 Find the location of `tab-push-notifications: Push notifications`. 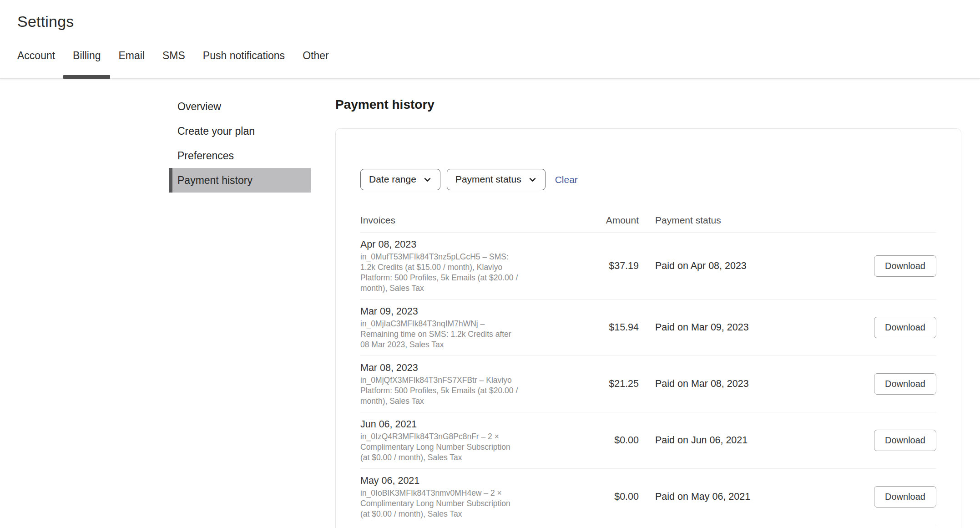

tab-push-notifications: Push notifications is located at coordinates (244, 64).